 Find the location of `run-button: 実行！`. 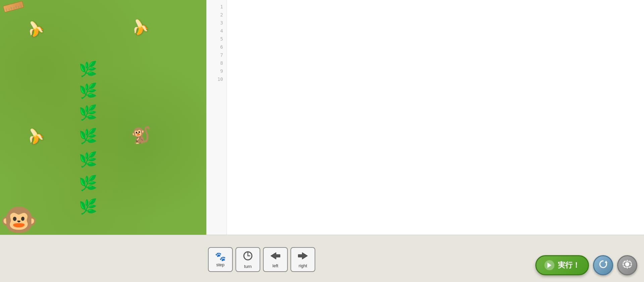

run-button: 実行！ is located at coordinates (562, 265).